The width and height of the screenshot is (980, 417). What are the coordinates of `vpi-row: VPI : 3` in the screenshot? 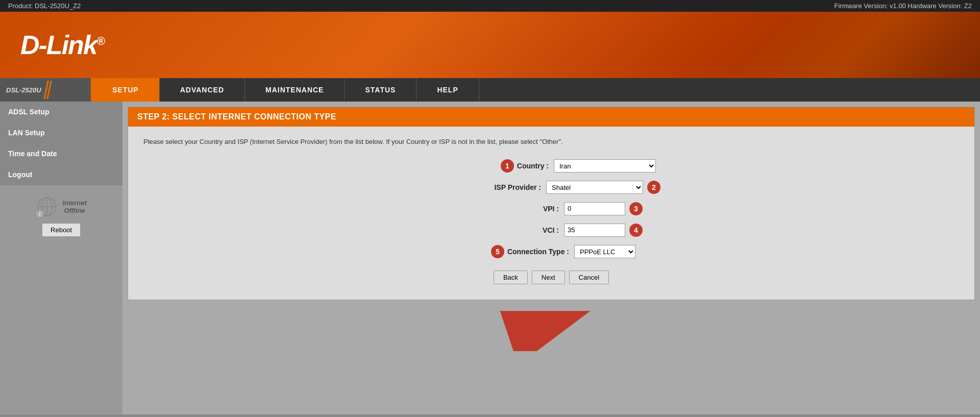 It's located at (551, 209).